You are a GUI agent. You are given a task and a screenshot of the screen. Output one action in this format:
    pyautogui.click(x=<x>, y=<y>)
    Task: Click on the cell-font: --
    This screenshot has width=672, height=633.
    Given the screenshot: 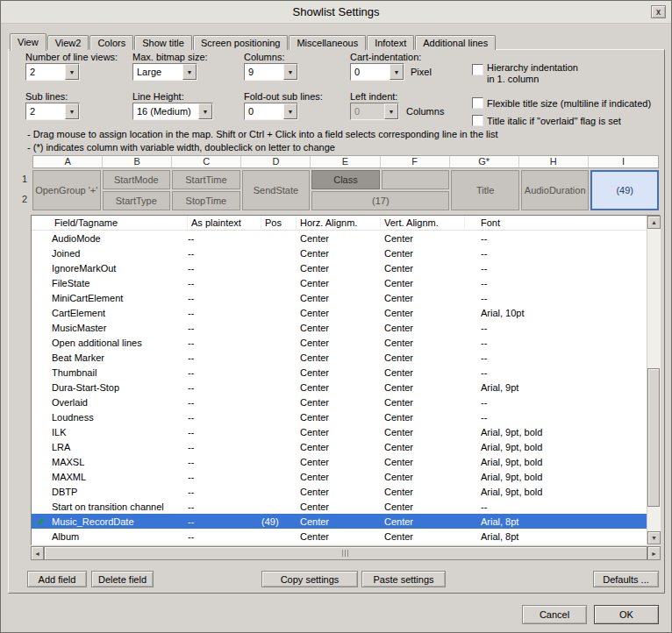 What is the action you would take?
    pyautogui.click(x=556, y=298)
    